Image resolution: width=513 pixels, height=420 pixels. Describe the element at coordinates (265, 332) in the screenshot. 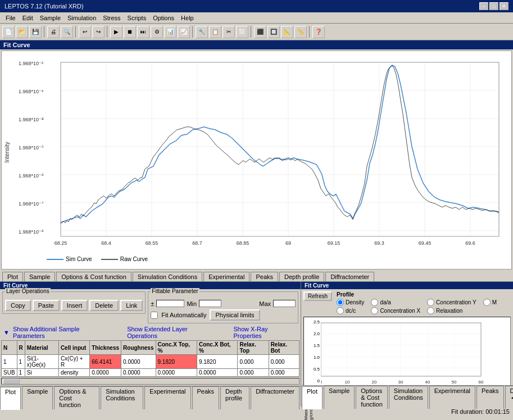

I see `show-xray-props: Show X-Ray Properties` at that location.